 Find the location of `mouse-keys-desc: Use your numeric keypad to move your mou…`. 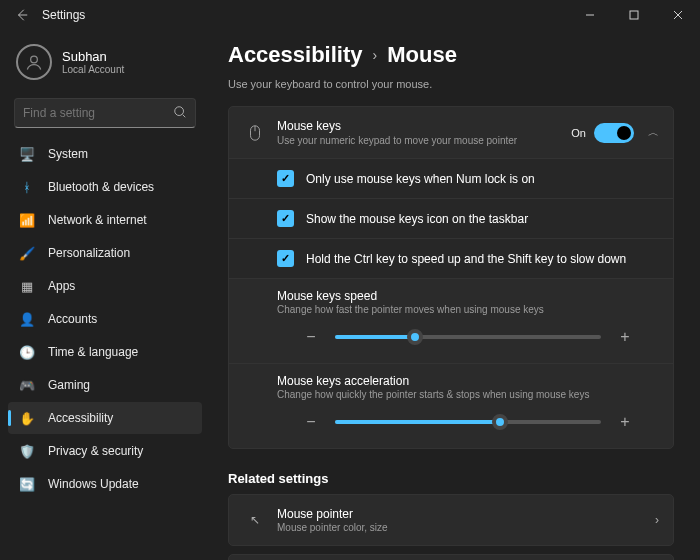

mouse-keys-desc: Use your numeric keypad to move your mou… is located at coordinates (397, 140).